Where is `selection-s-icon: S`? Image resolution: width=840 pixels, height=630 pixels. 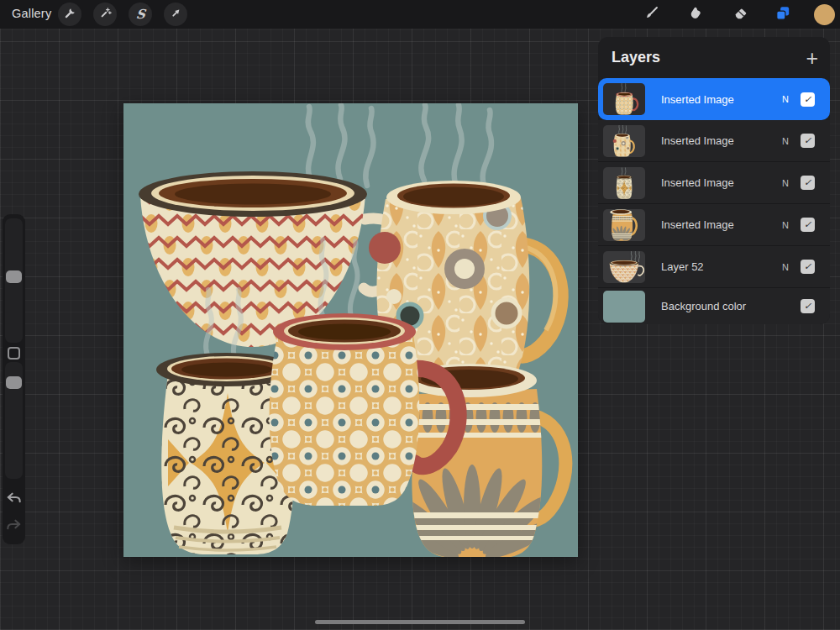 selection-s-icon: S is located at coordinates (141, 14).